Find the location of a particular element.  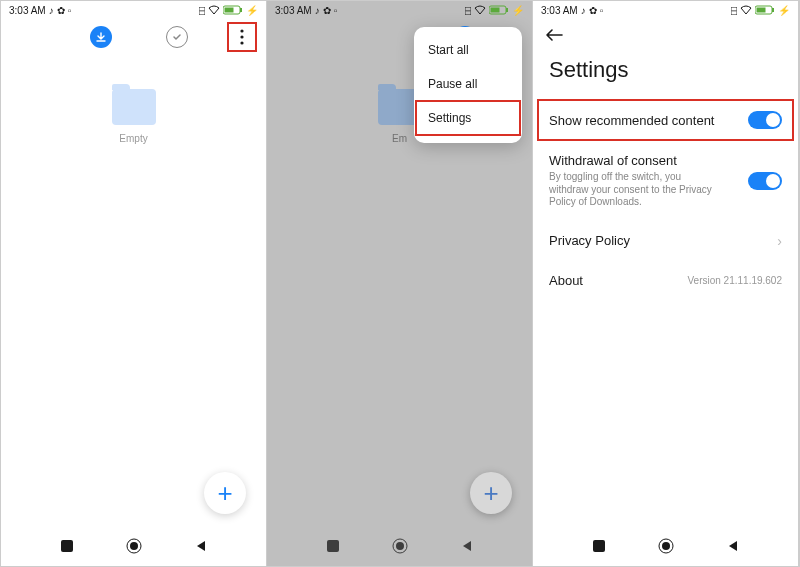

setting-label: Privacy Policy is located at coordinates (590, 240).